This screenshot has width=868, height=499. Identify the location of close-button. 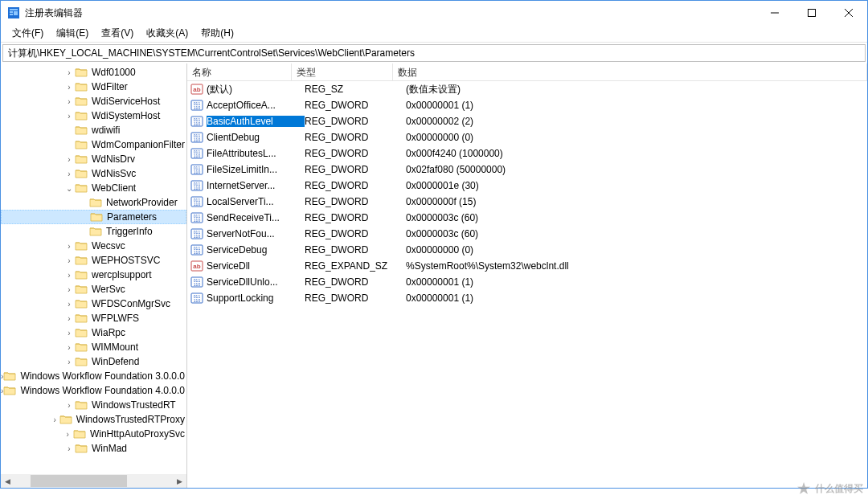
(849, 13).